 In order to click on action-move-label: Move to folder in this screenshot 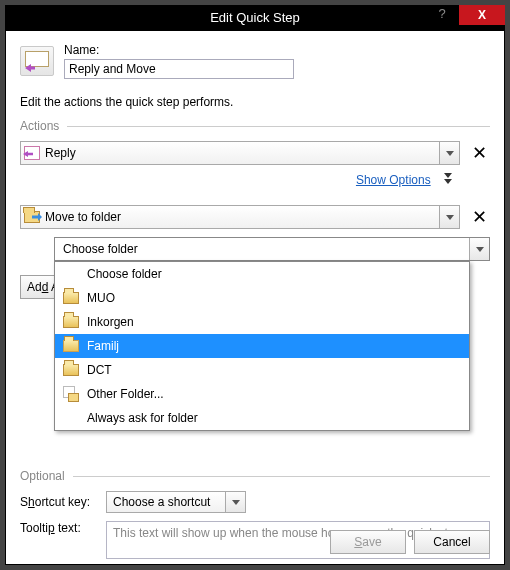, I will do `click(241, 217)`.